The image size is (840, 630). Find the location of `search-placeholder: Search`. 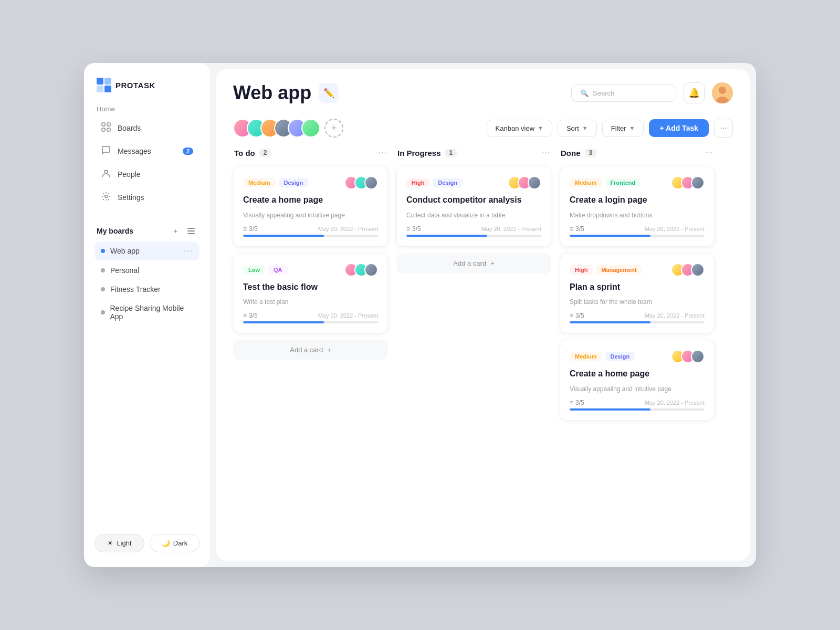

search-placeholder: Search is located at coordinates (604, 93).